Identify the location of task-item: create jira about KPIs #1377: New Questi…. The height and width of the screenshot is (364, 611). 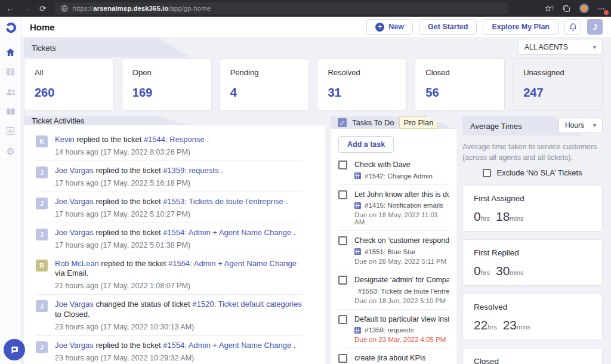
(394, 356).